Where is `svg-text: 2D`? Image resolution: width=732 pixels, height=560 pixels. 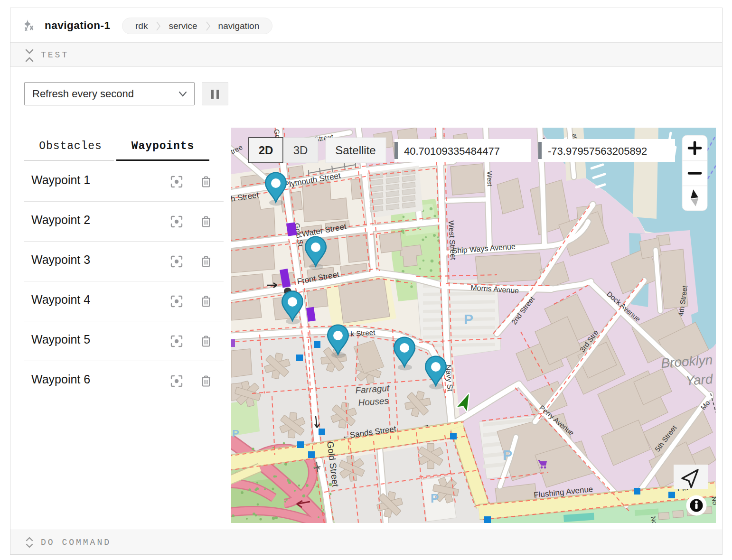
svg-text: 2D is located at coordinates (266, 150).